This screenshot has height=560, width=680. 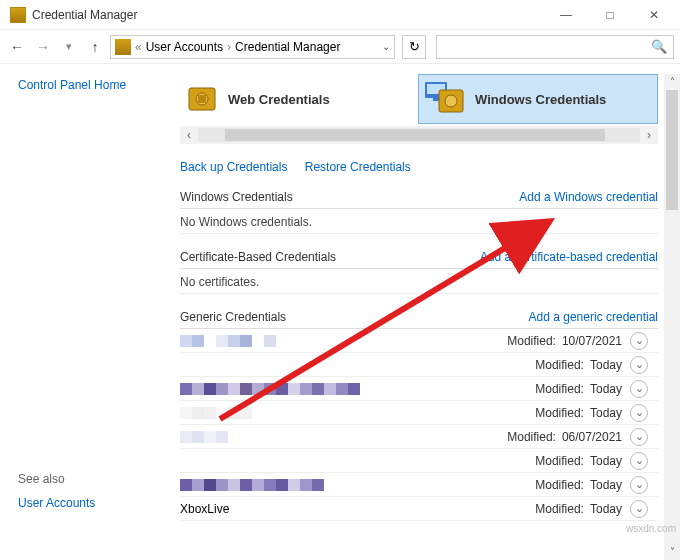 I want to click on scroll-thumb, so click(x=415, y=135).